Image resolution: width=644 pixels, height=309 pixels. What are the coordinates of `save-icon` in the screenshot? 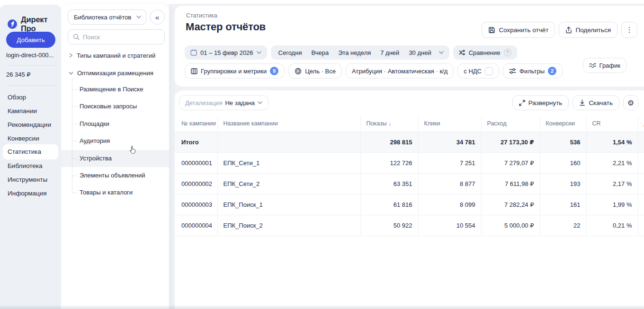 It's located at (492, 30).